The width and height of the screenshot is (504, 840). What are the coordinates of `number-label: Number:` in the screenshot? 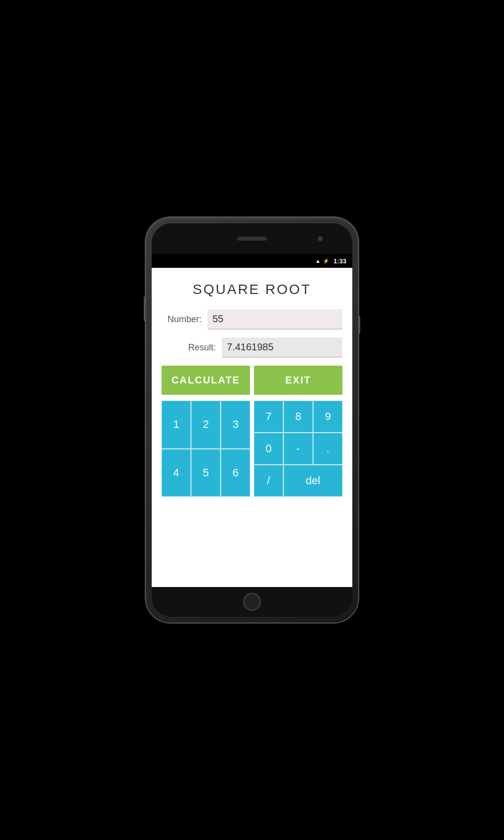 It's located at (182, 319).